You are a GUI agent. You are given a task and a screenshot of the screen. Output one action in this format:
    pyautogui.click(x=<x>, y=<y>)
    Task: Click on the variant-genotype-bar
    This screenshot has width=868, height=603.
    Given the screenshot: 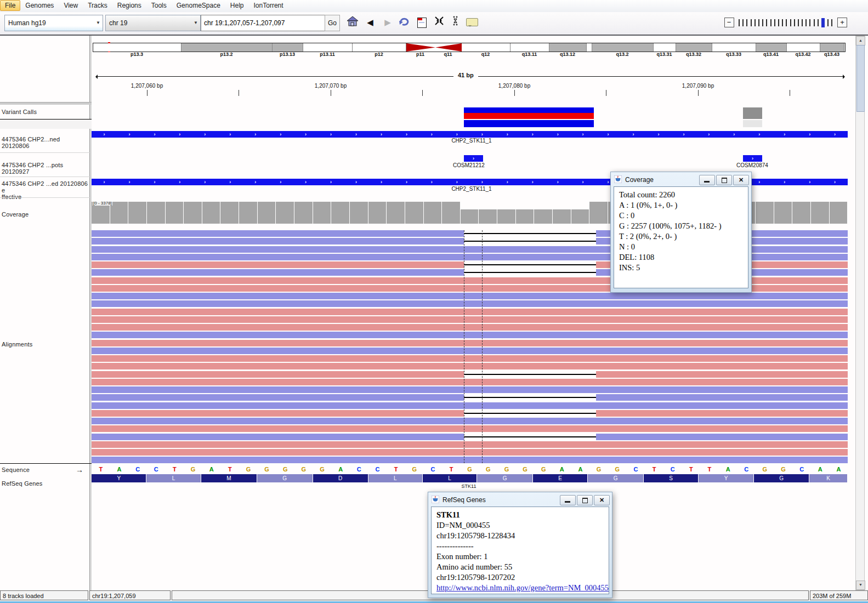 What is the action you would take?
    pyautogui.click(x=529, y=124)
    